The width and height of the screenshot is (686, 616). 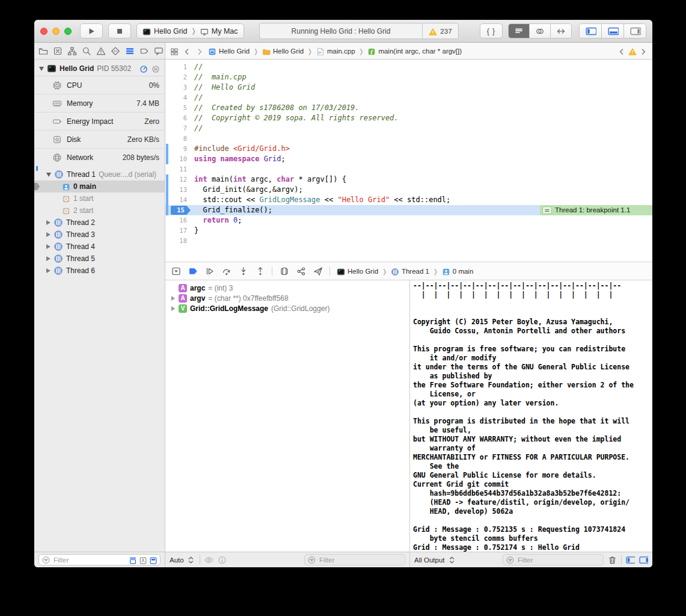 What do you see at coordinates (176, 129) in the screenshot?
I see `line-number: 7` at bounding box center [176, 129].